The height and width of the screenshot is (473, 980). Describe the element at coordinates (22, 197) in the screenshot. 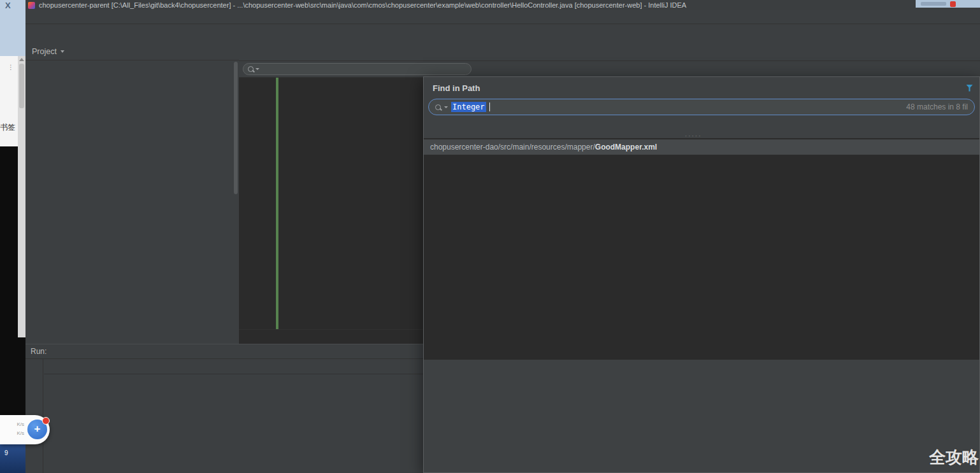

I see `background-scrollbar` at that location.